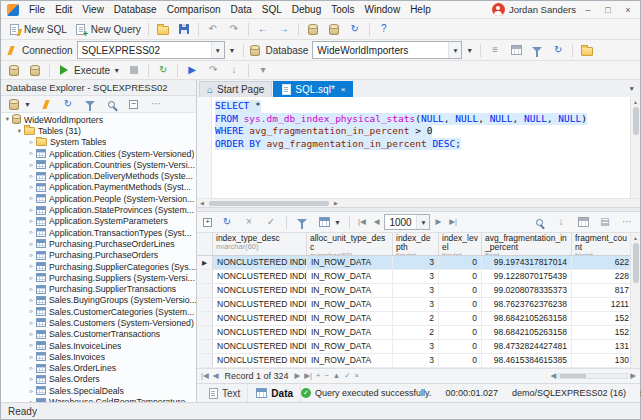 The image size is (641, 420). I want to click on column-header-avg_fragmentation_in_percent: avg_fragmentation_in_percentfloat, so click(527, 244).